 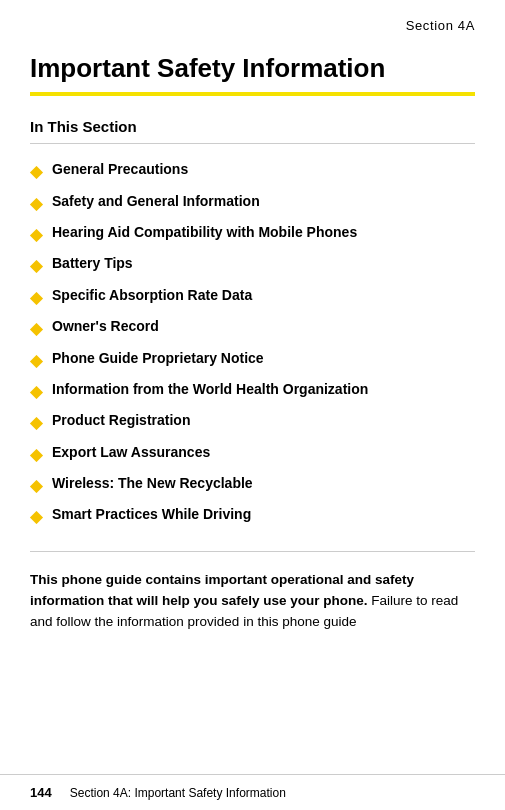 What do you see at coordinates (252, 172) in the screenshot?
I see `toc-item: ◆General Precautions` at bounding box center [252, 172].